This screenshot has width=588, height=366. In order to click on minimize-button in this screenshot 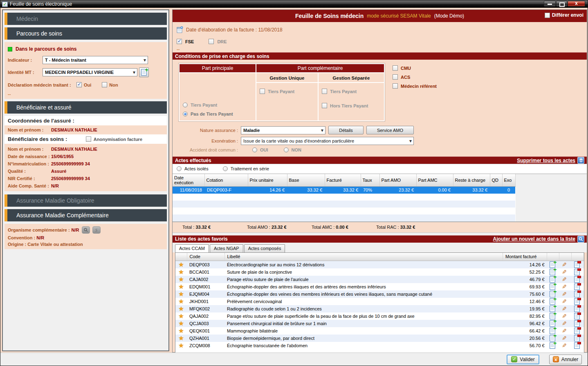, I will do `click(550, 4)`.